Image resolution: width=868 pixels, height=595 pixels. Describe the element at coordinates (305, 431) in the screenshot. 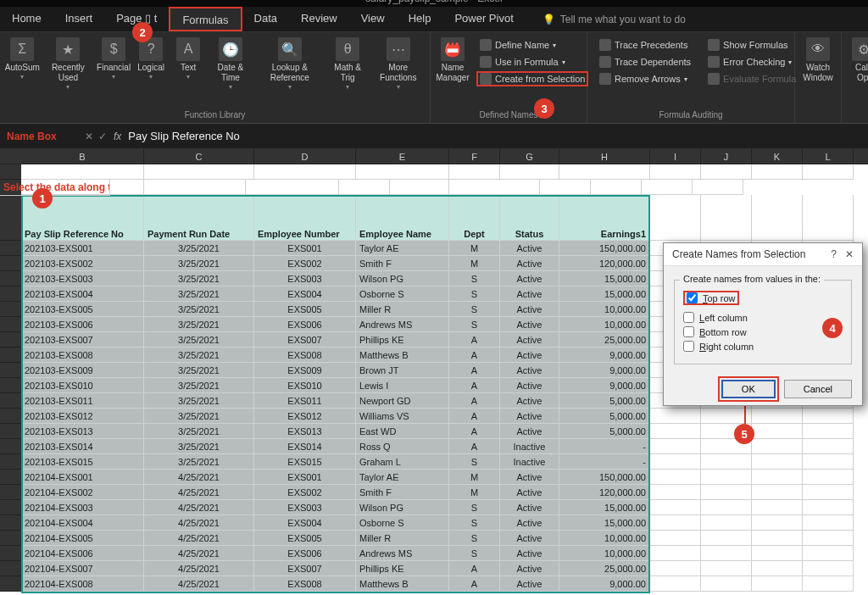

I see `table-cell: EXS013` at that location.